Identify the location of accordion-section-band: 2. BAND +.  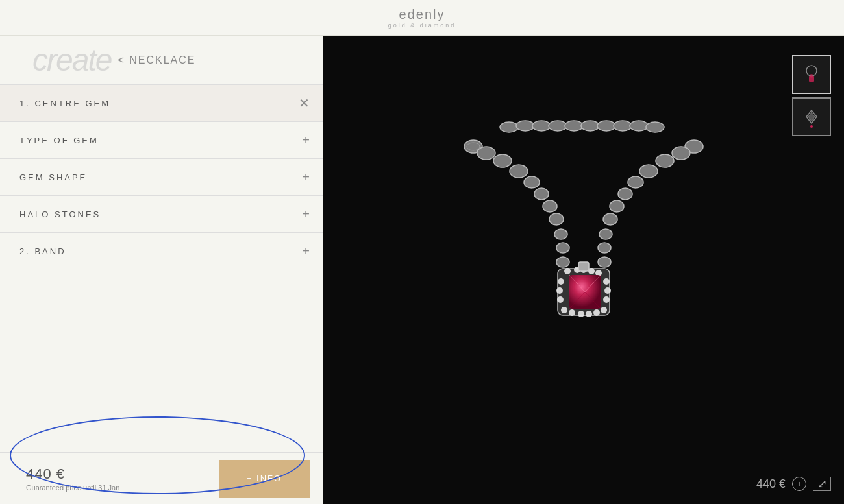
(161, 250).